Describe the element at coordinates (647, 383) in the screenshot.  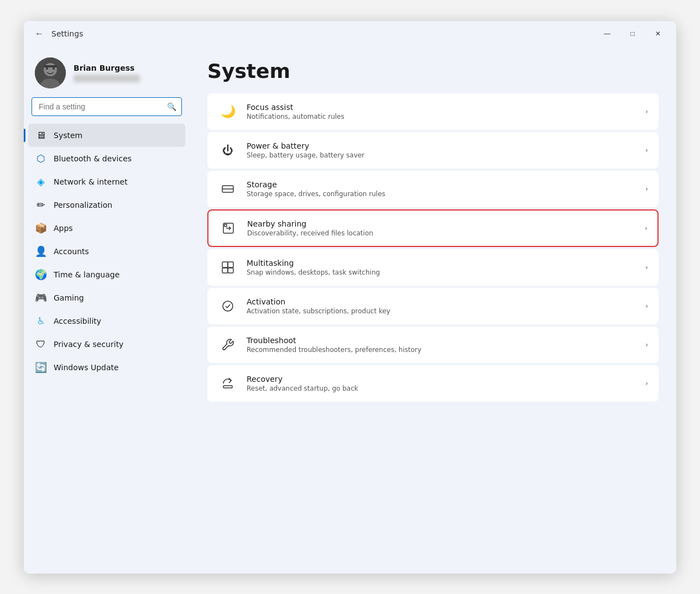
I see `recovery-chevron: ›` at that location.